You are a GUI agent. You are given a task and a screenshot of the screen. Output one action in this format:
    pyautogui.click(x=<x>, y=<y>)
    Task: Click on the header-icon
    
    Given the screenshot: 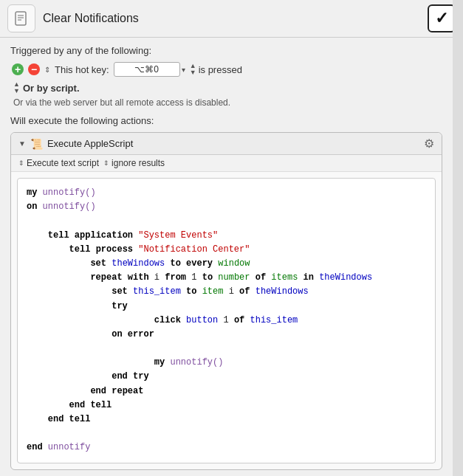 What is the action you would take?
    pyautogui.click(x=21, y=18)
    